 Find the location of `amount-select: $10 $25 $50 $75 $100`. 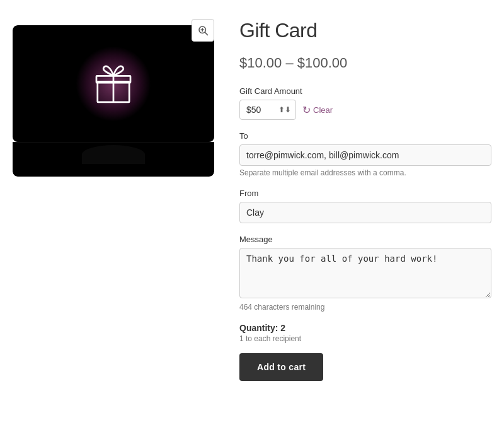

amount-select: $10 $25 $50 $75 $100 is located at coordinates (268, 110).